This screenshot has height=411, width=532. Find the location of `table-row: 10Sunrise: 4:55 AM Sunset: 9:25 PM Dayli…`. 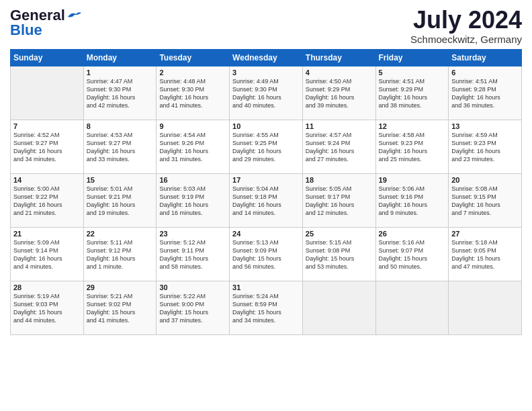

table-row: 10Sunrise: 4:55 AM Sunset: 9:25 PM Dayli… is located at coordinates (266, 146).